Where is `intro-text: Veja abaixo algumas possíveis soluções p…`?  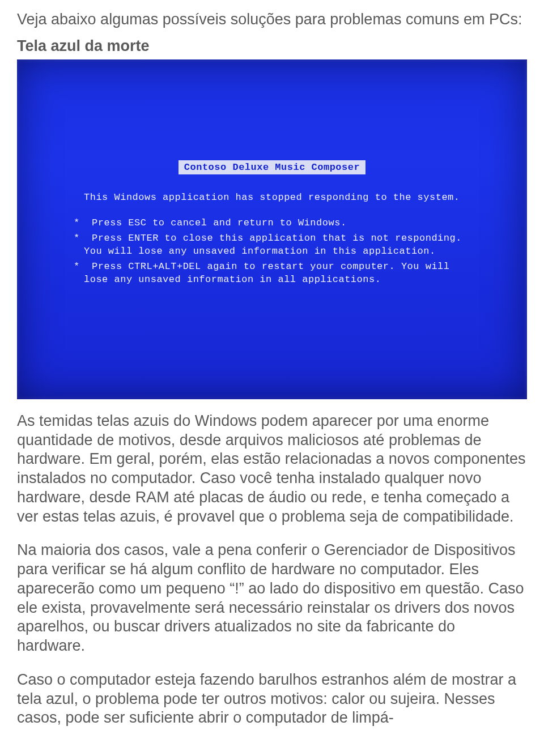
intro-text: Veja abaixo algumas possíveis soluções p… is located at coordinates (272, 20).